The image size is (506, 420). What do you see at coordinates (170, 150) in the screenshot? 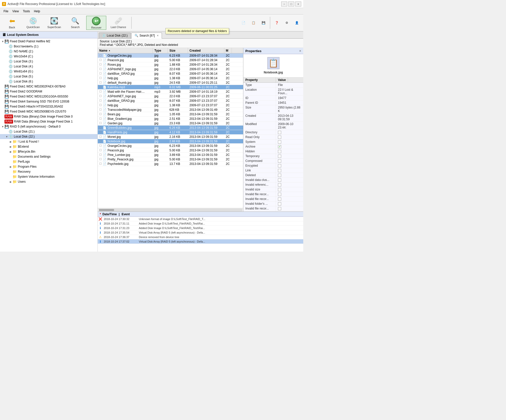
I see `table-row: ☐ 📄 Peacock.jpg jpg 5.00 KB 2013-04-13 0…` at bounding box center [170, 150].